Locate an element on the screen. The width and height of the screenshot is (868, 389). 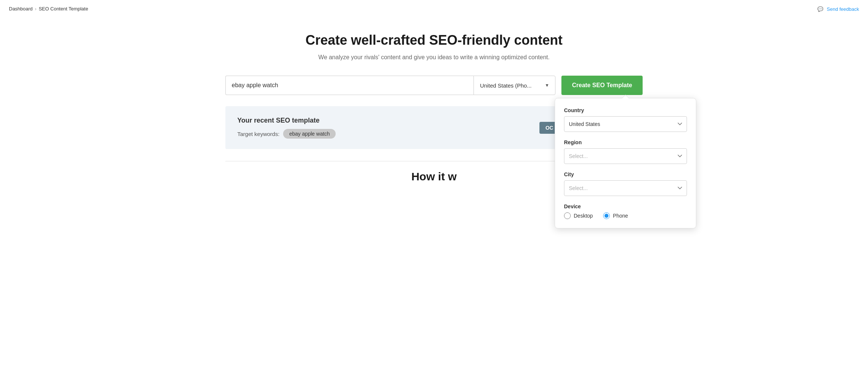
city-section: City Select... is located at coordinates (625, 184).